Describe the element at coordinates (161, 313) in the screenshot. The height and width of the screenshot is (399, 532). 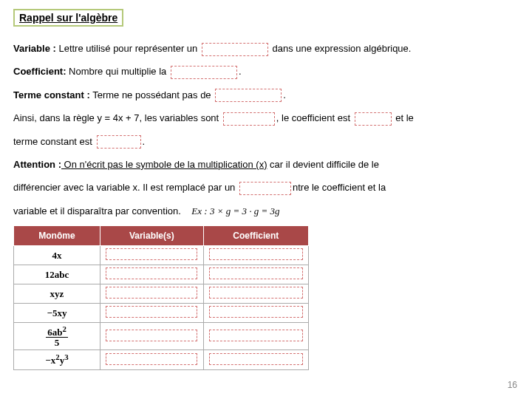
I see `table-row: −5xy` at that location.